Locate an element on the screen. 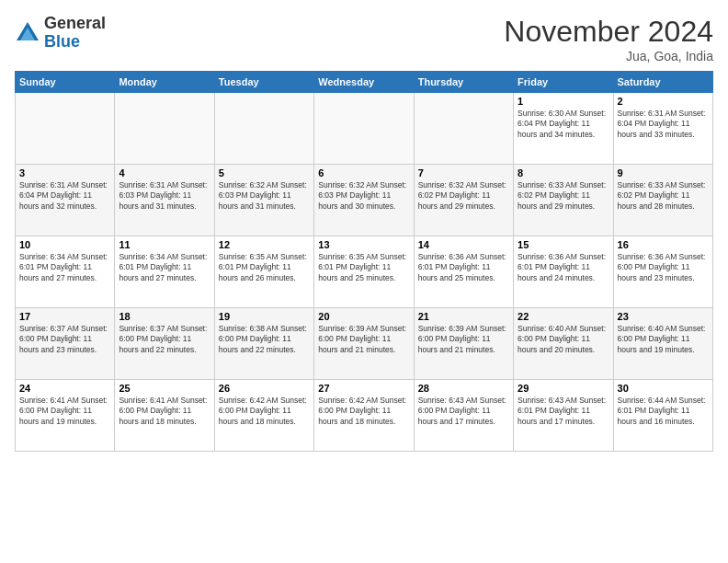 The width and height of the screenshot is (728, 563). calendar-cell: 20Sunrise: 6:39 AM Sunset: 6:00 PM Dayli… is located at coordinates (364, 344).